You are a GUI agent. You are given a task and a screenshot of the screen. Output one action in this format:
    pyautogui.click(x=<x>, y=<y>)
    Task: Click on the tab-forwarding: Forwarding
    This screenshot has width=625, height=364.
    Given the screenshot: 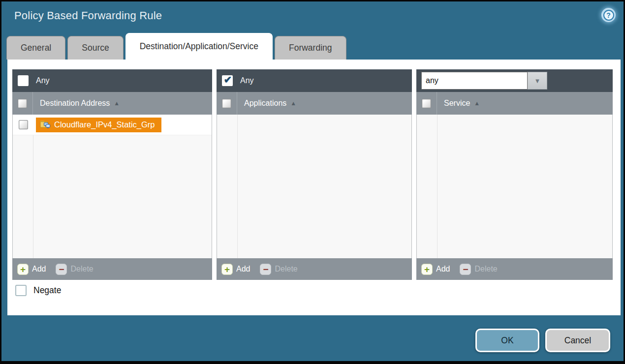 What is the action you would take?
    pyautogui.click(x=311, y=48)
    